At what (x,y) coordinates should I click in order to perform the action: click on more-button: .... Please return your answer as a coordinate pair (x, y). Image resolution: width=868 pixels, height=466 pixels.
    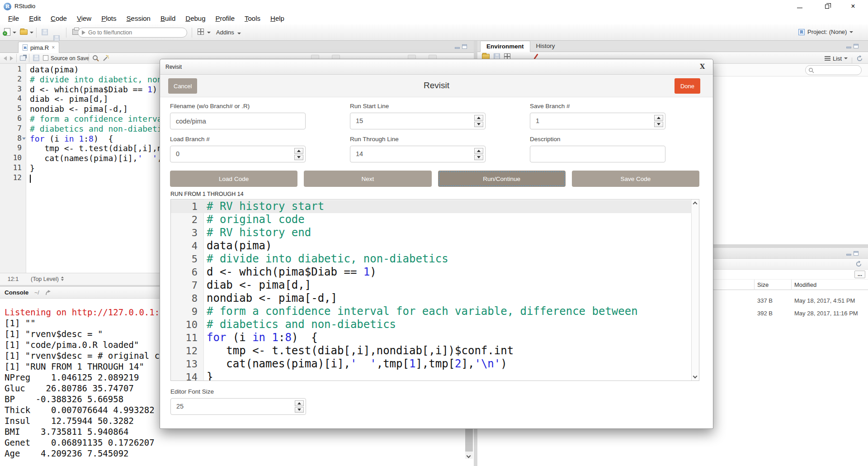
    Looking at the image, I should click on (860, 274).